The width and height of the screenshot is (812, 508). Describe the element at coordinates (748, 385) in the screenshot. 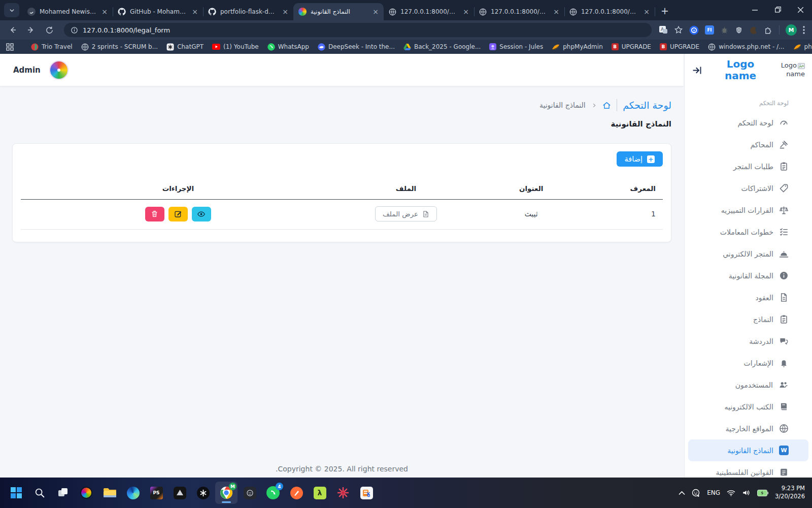

I see `sidebar-item-users: المستخدمون` at that location.